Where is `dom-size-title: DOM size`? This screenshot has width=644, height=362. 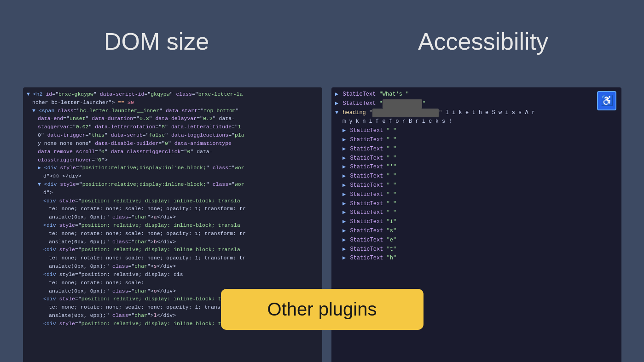
dom-size-title: DOM size is located at coordinates (157, 41).